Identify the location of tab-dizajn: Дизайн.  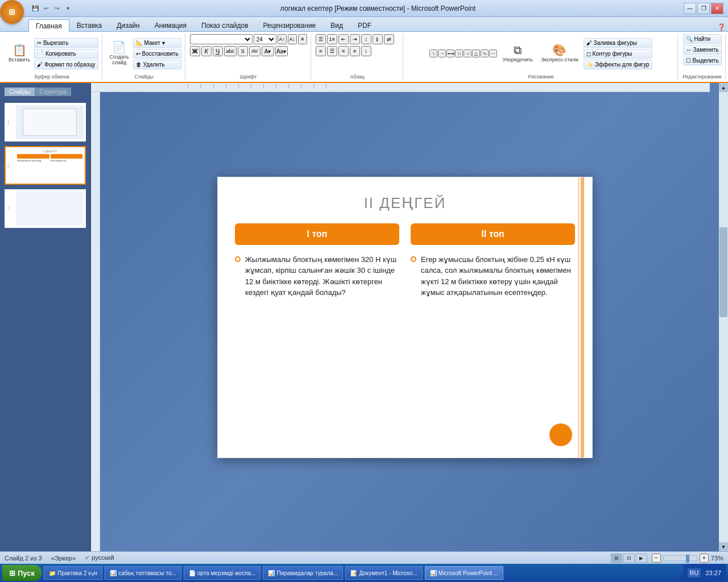
(128, 25).